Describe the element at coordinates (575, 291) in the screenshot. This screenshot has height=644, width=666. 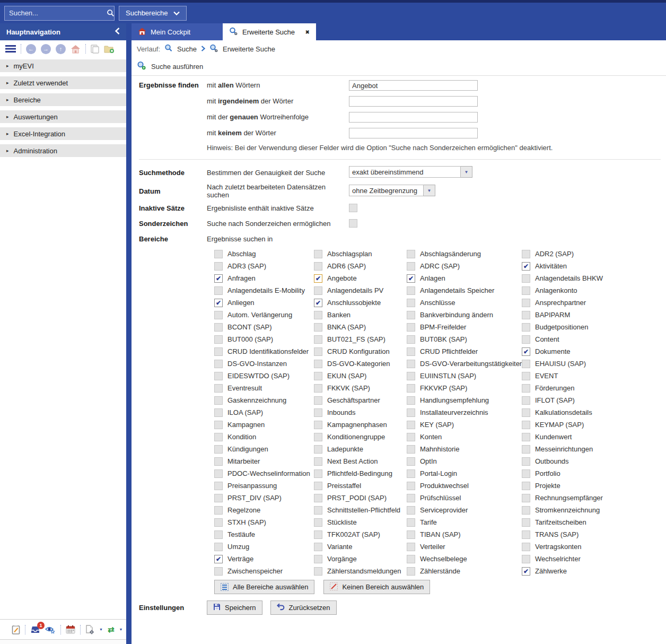
I see `area-checkbox-row: Anlagenkonto` at that location.